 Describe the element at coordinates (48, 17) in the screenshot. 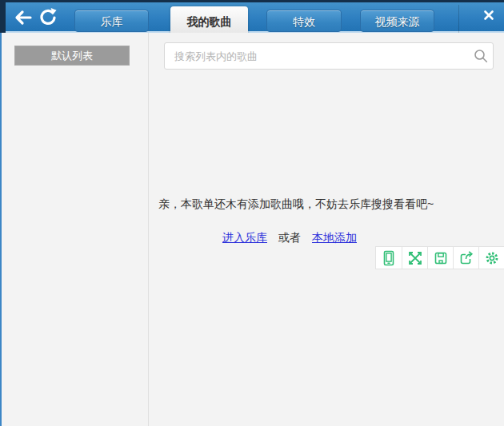

I see `refresh-icon` at that location.